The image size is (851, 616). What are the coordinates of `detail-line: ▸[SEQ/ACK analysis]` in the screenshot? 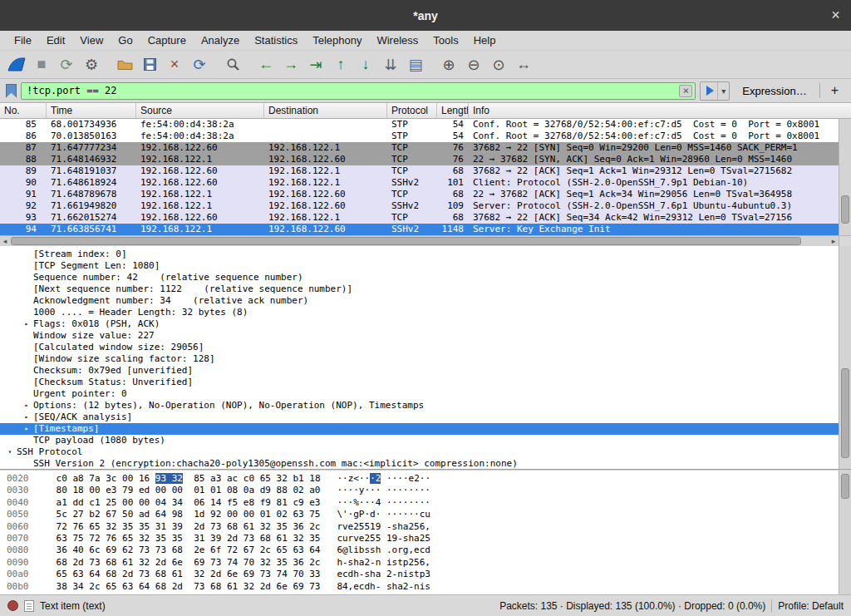 It's located at (426, 417).